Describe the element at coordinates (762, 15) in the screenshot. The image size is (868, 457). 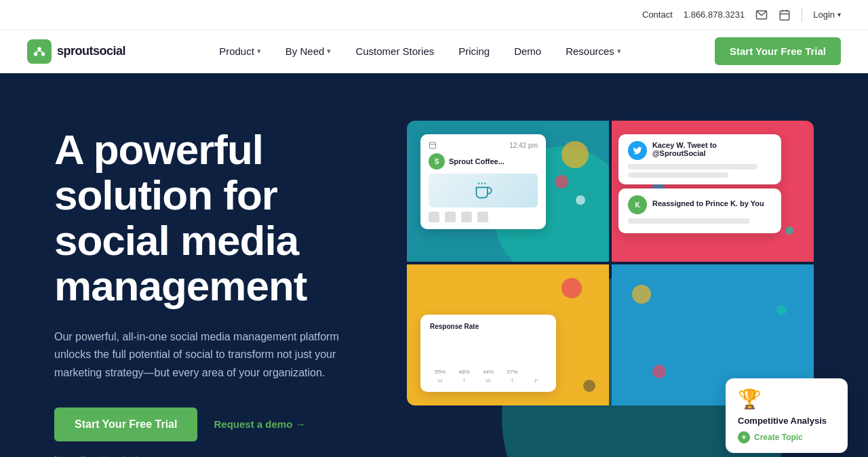
I see `email-icon` at that location.